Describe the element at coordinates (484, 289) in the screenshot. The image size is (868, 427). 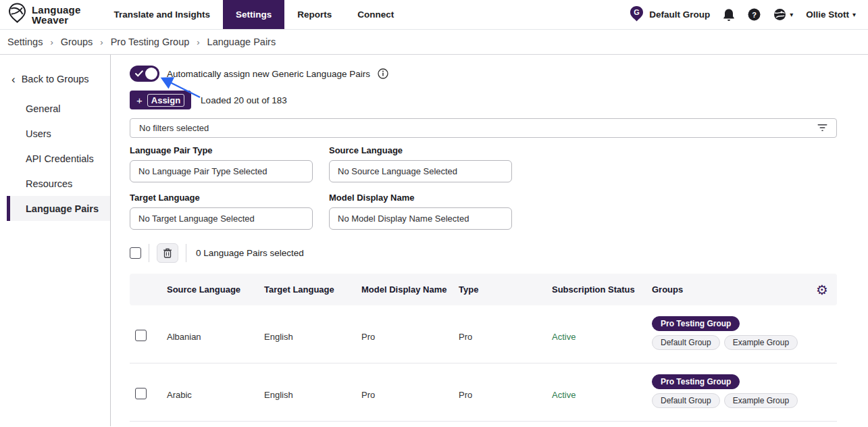
I see `table-header: Source Language Target Language Model Di…` at that location.